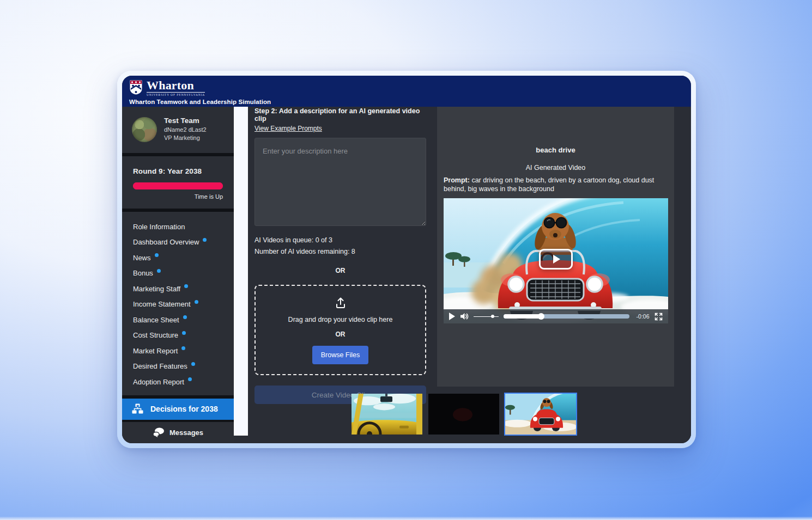 The width and height of the screenshot is (812, 520). What do you see at coordinates (142, 258) in the screenshot?
I see `sidebar-nav-label: News` at bounding box center [142, 258].